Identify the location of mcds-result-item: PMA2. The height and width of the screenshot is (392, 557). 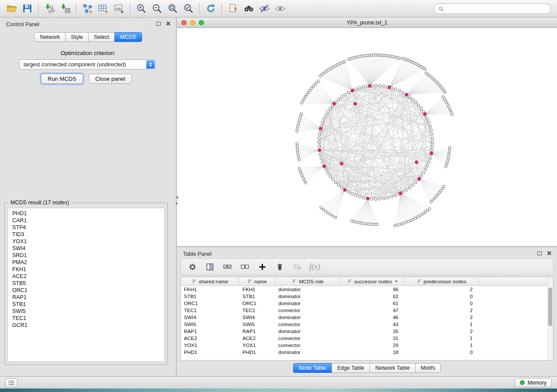
(86, 262).